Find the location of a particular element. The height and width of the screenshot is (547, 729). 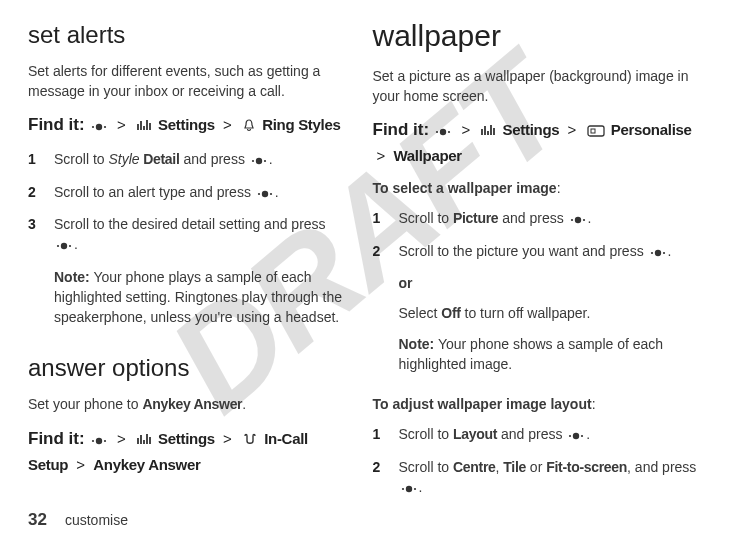

step-body: Scroll to an alert type and press . is located at coordinates (200, 193).